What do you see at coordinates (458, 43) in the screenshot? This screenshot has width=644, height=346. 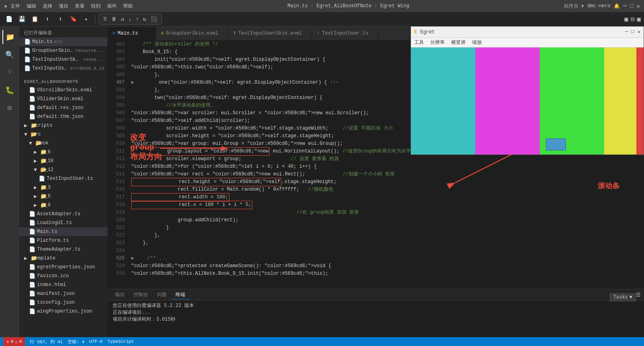 I see `egret-menu-orientation: 横竖屏` at bounding box center [458, 43].